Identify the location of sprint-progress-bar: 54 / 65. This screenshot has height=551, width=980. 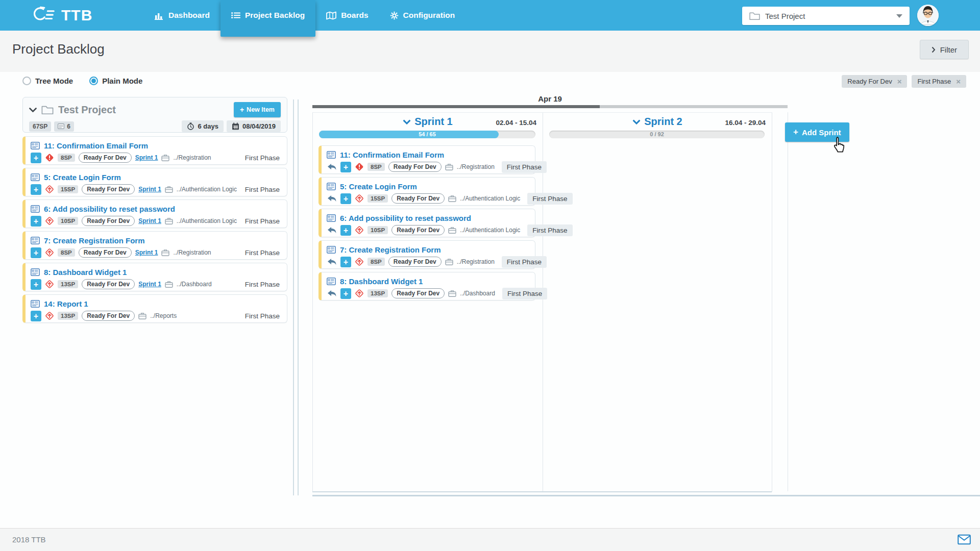
(427, 135).